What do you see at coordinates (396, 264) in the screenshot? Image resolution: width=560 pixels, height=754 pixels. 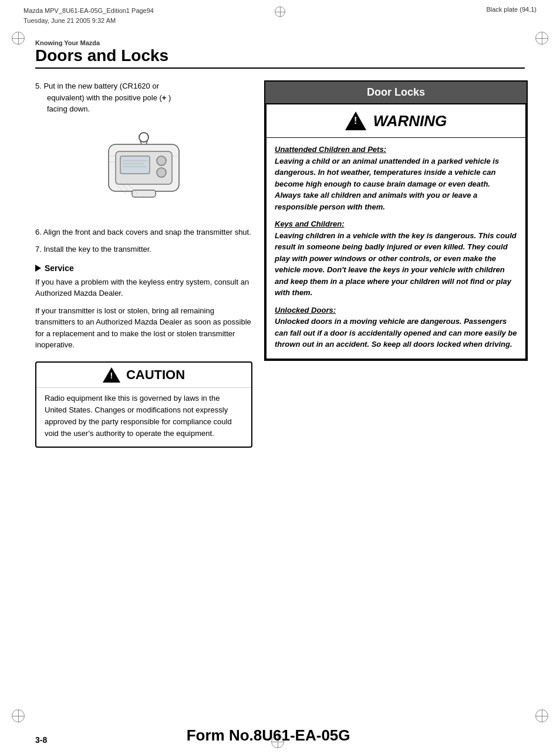 I see `warning-section2-body: Leaving children in a vehicle with the k…` at bounding box center [396, 264].